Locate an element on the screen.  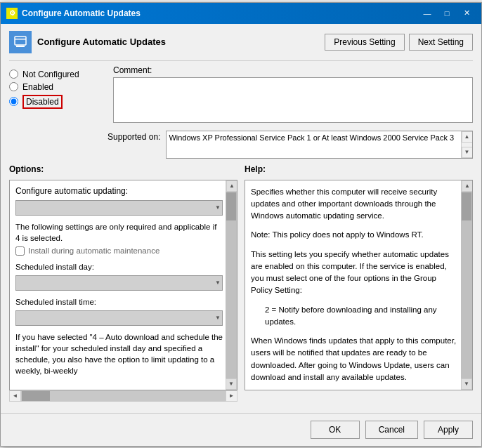
radio-enabled: Enabled is located at coordinates (58, 87).